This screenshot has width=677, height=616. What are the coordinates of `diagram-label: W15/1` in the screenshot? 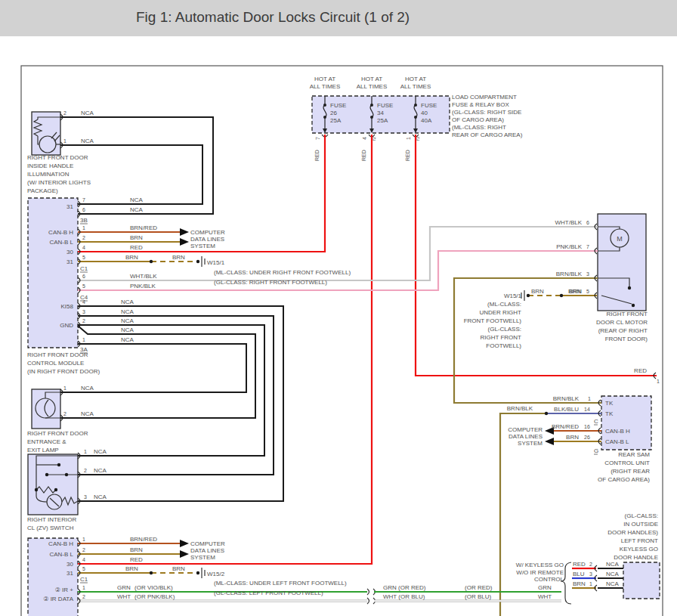 It's located at (216, 263).